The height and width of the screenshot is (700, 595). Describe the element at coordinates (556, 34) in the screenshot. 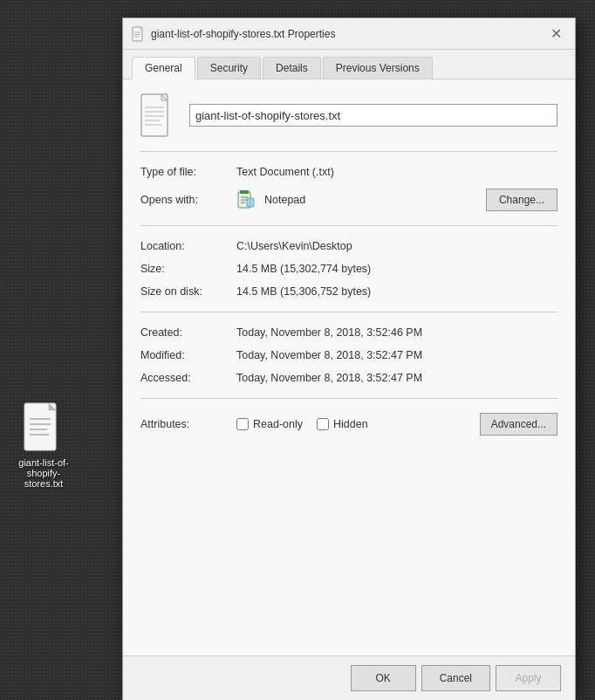

I see `close-button: ✕` at that location.